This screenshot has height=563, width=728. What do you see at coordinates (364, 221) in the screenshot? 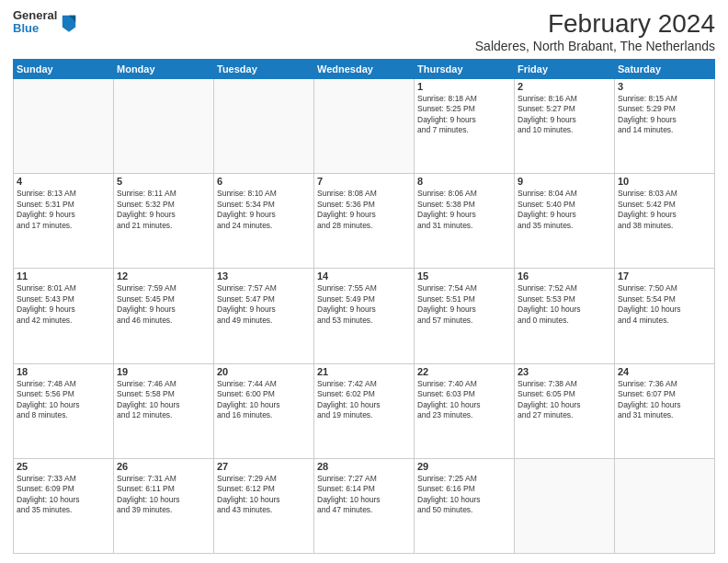
I see `table-row: 7Sunrise: 8:08 AM Sunset: 5:36 PM Daylig…` at bounding box center [364, 221].